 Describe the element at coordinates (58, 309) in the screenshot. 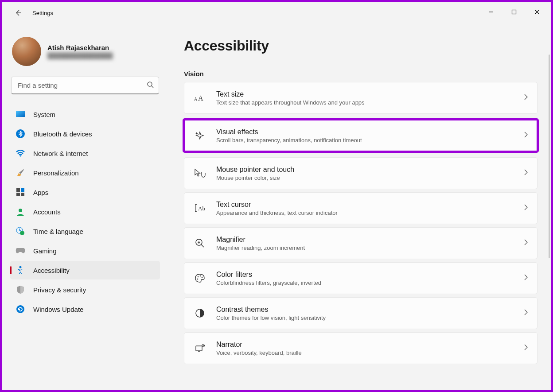

I see `sidebar-item-label: Windows Update` at that location.